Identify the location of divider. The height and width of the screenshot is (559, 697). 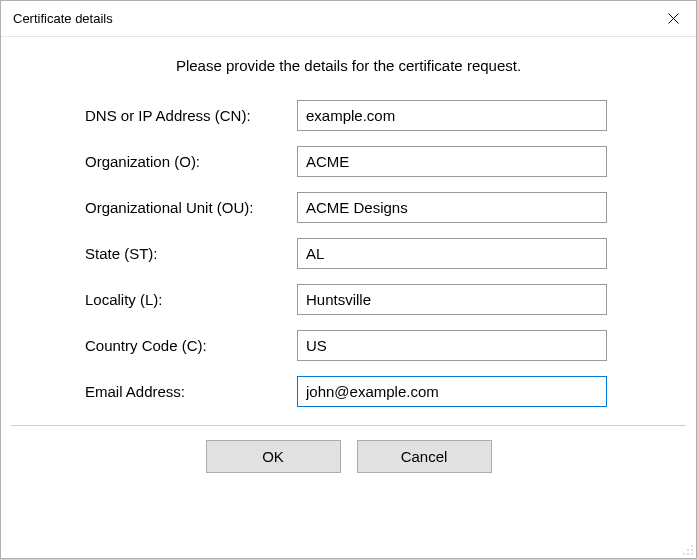
(348, 426).